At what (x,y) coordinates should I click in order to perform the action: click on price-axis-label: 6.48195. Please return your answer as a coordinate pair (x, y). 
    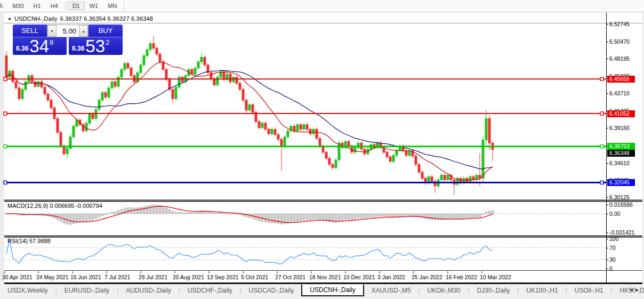
    Looking at the image, I should click on (626, 59).